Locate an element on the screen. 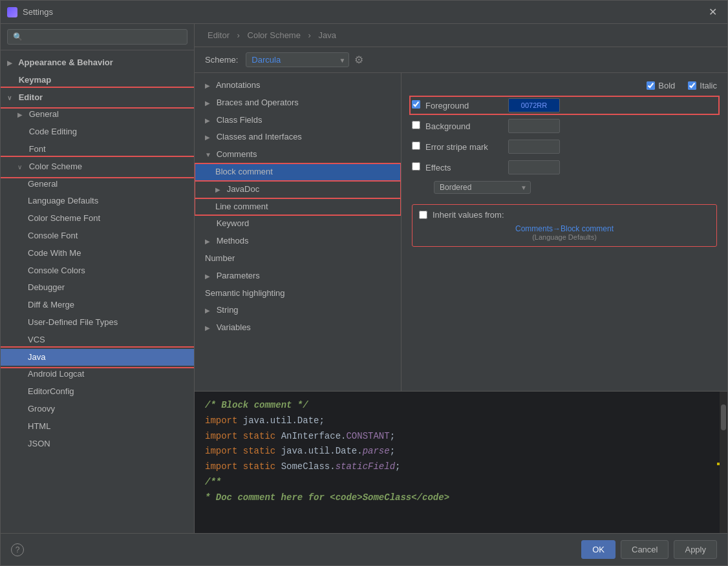  scheme-select: Darcula Default is located at coordinates (297, 59).